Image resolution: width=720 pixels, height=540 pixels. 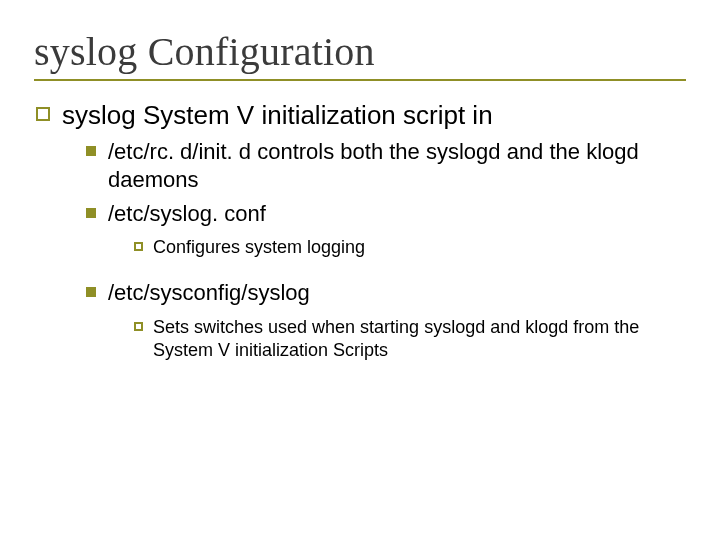 I want to click on bullet-text: /etc/sysconfig/syslog, so click(x=209, y=293).